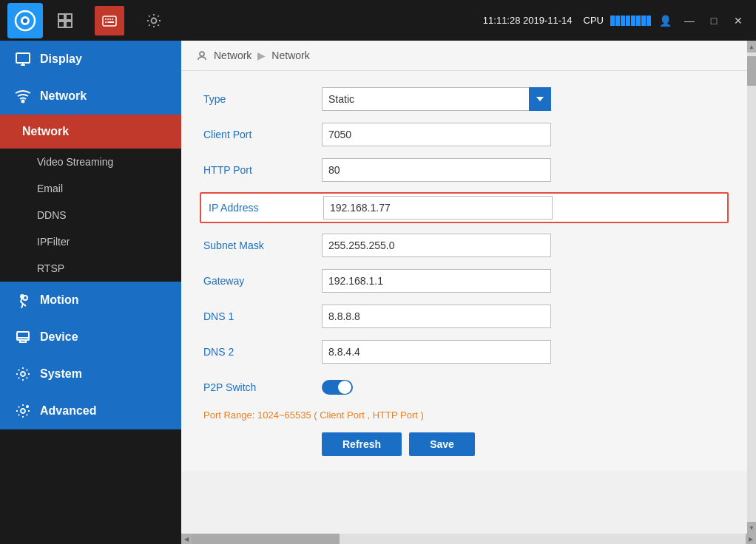 The image size is (756, 544). What do you see at coordinates (65, 21) in the screenshot?
I see `grid-icon` at bounding box center [65, 21].